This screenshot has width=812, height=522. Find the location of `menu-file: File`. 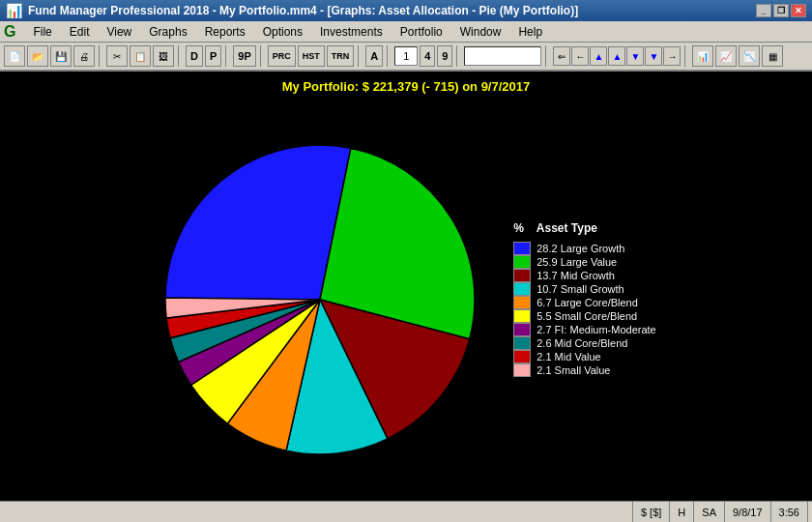

menu-file: File is located at coordinates (43, 32).